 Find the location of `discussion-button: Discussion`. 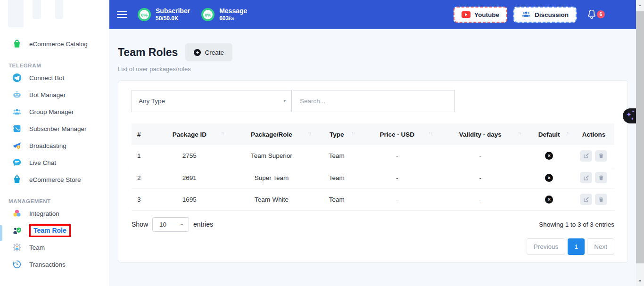

discussion-button: Discussion is located at coordinates (545, 15).